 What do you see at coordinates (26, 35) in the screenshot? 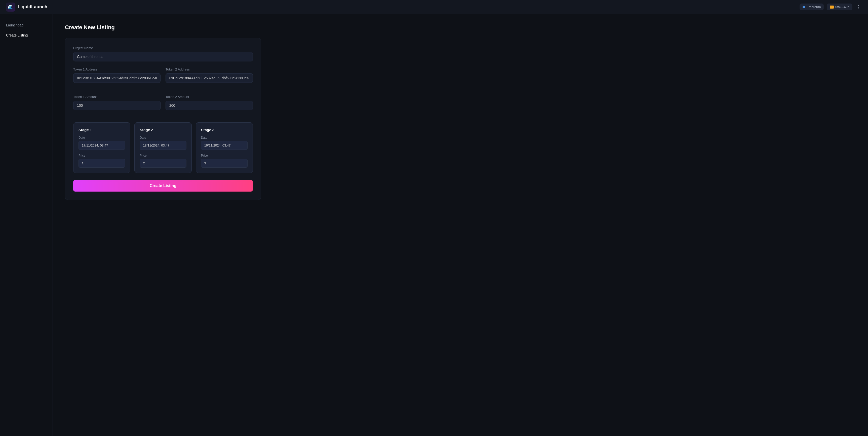
I see `sidebar-item-create-listing: Create Listing` at bounding box center [26, 35].